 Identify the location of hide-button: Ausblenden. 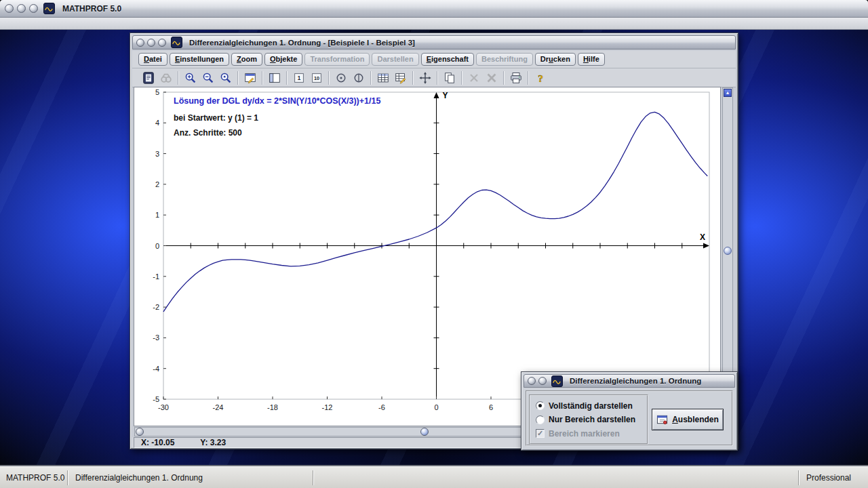
(688, 420).